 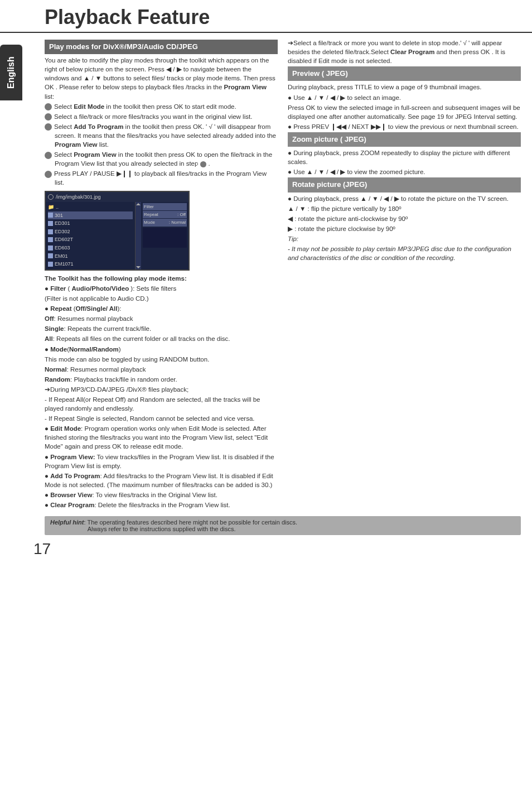 I want to click on section-rotate: Rotate picture (JPEG), so click(x=404, y=185).